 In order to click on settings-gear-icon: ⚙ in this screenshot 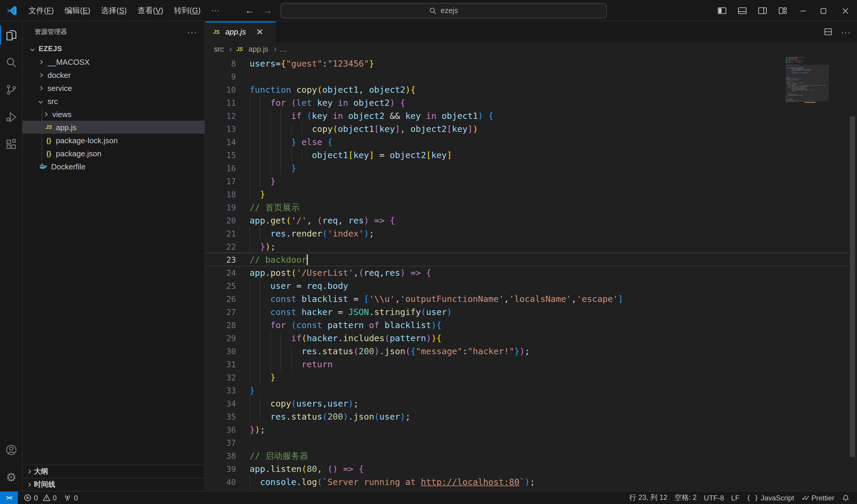, I will do `click(11, 477)`.